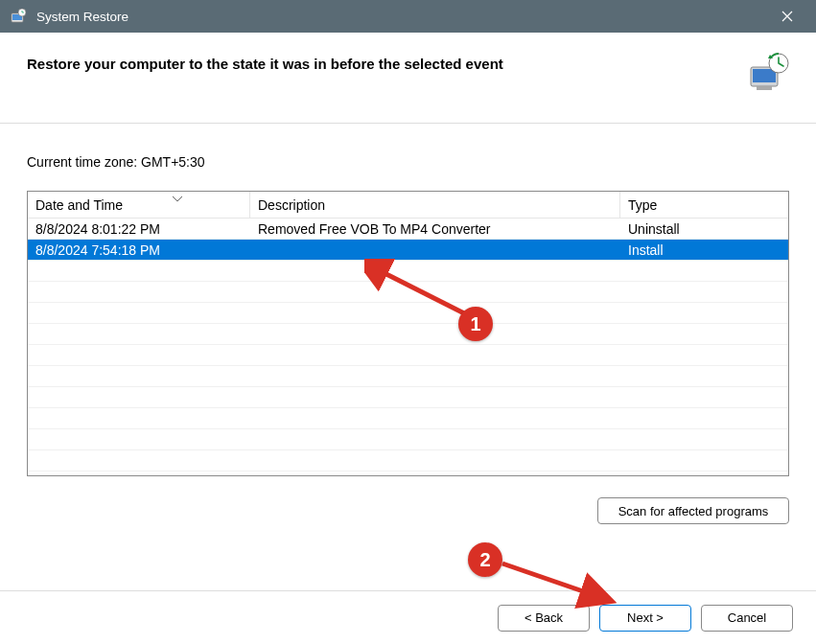 The image size is (816, 644). What do you see at coordinates (408, 617) in the screenshot?
I see `wizard-footer: < Back Next > Cancel` at bounding box center [408, 617].